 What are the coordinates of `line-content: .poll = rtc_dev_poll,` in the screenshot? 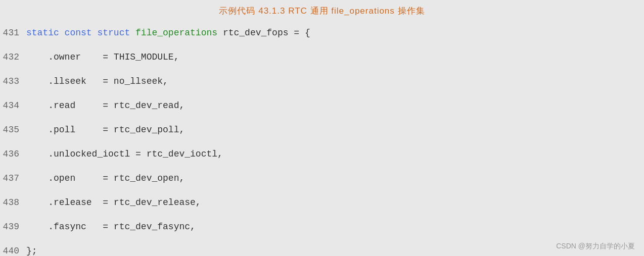 It's located at (105, 130).